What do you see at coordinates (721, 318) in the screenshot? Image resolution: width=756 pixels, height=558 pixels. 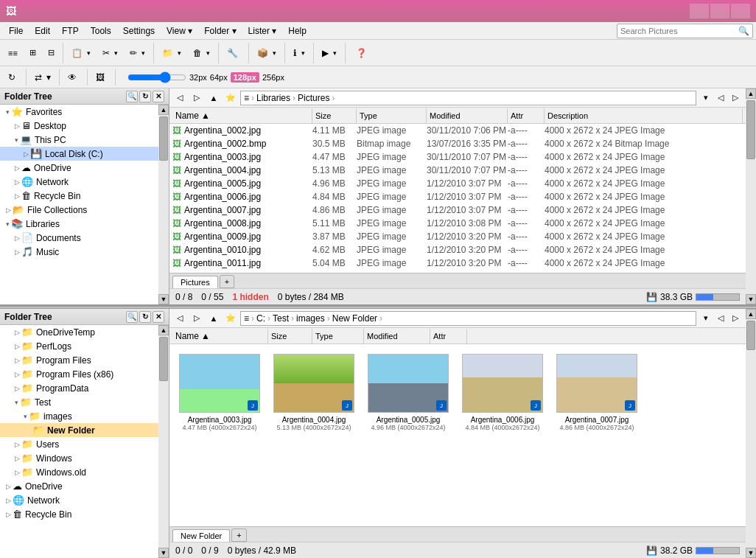 I see `addr-prev-button-bottom: ◁` at bounding box center [721, 318].